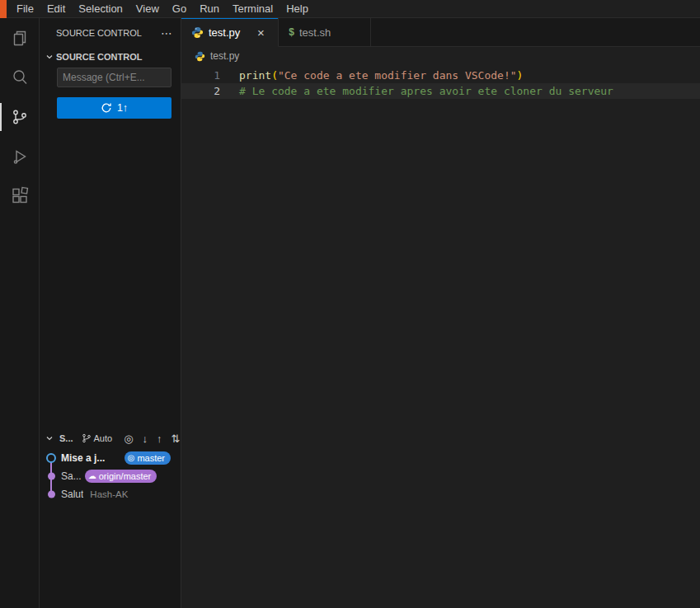 The height and width of the screenshot is (608, 700). Describe the element at coordinates (160, 438) in the screenshot. I see `push-icon: ↑` at that location.